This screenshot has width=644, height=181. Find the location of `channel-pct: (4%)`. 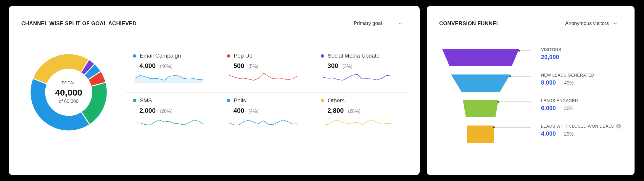

channel-pct: (4%) is located at coordinates (253, 111).